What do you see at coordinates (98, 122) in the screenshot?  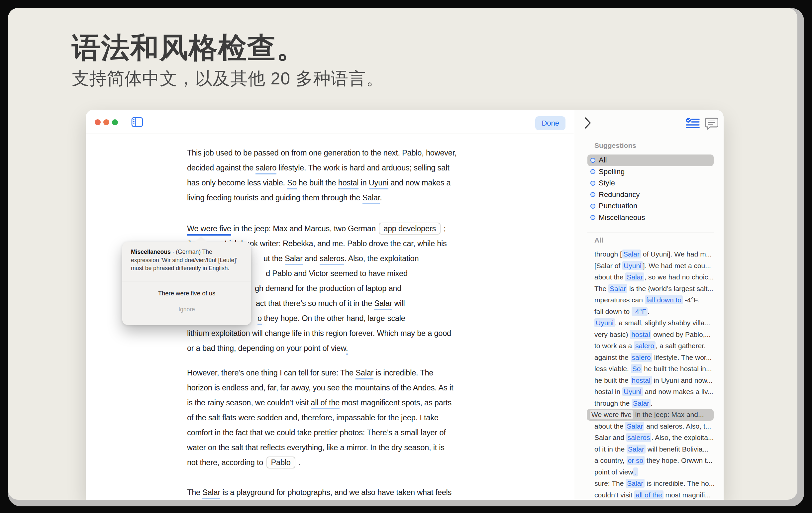 I see `close-window-icon` at bounding box center [98, 122].